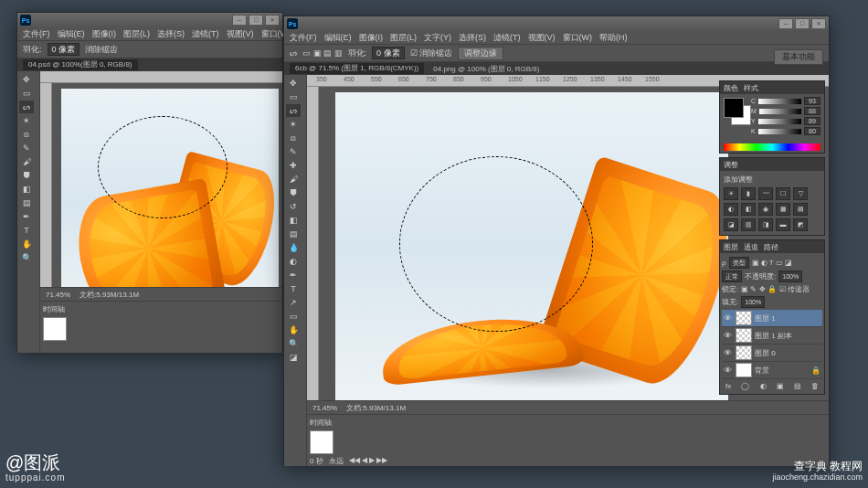 This screenshot has width=868, height=488. I want to click on curves-icon: 〰, so click(766, 194).